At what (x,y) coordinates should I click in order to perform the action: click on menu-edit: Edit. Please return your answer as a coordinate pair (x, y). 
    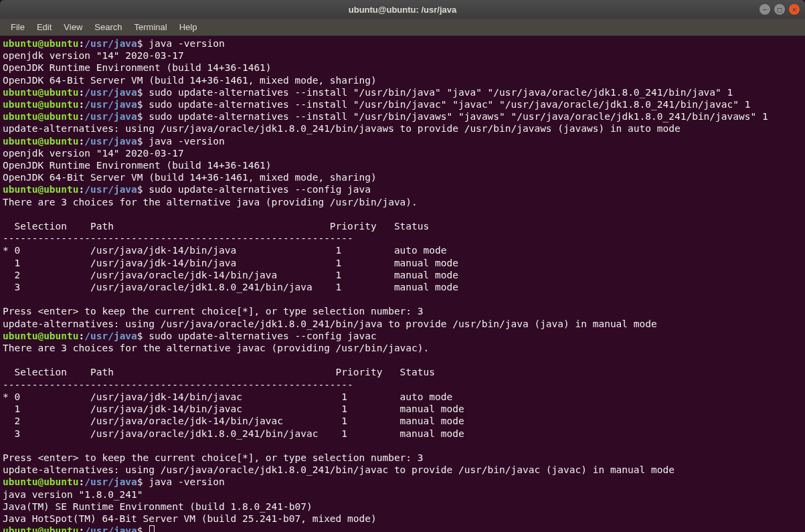
    Looking at the image, I should click on (44, 27).